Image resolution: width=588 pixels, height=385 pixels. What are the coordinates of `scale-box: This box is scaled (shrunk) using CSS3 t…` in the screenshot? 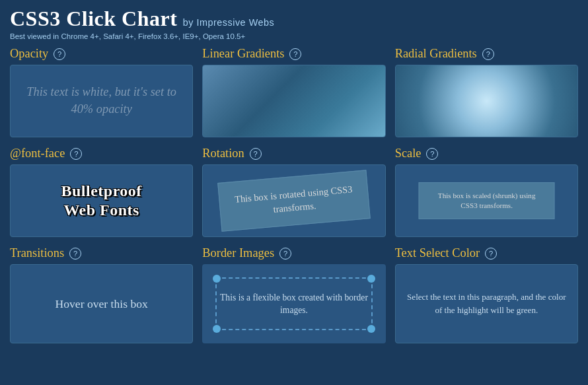 It's located at (486, 201).